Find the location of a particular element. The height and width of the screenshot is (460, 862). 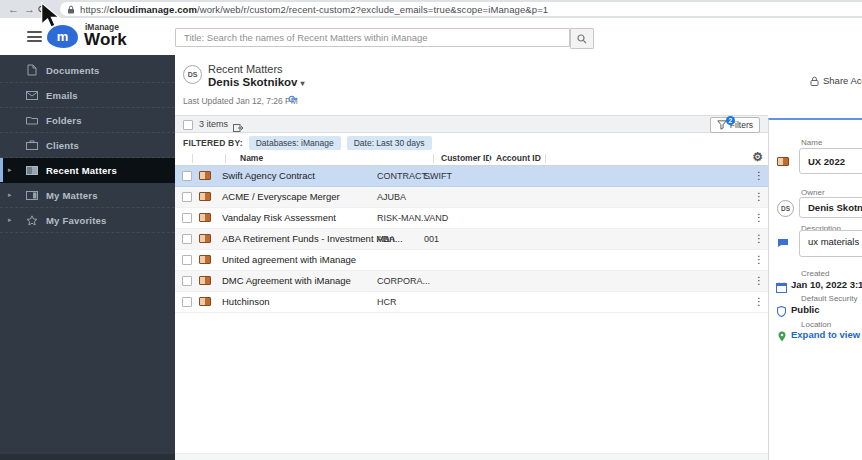

filter-chip-databases: Databases: iManage is located at coordinates (295, 143).